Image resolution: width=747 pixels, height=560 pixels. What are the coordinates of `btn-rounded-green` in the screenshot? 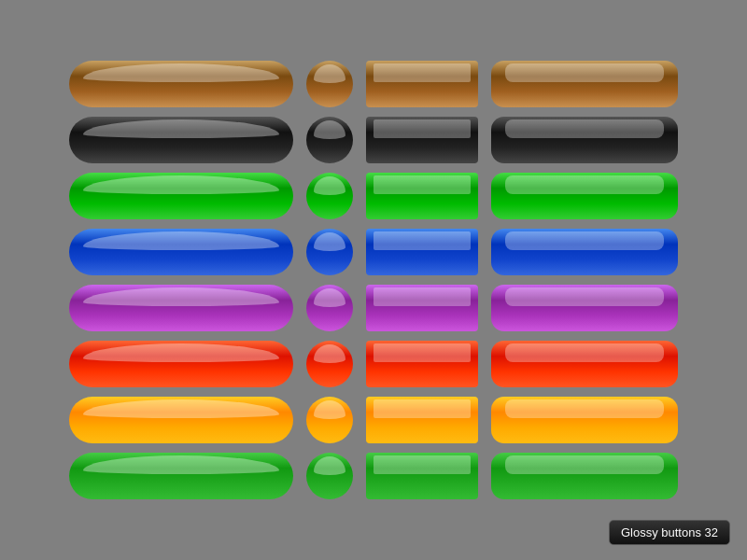 It's located at (585, 196).